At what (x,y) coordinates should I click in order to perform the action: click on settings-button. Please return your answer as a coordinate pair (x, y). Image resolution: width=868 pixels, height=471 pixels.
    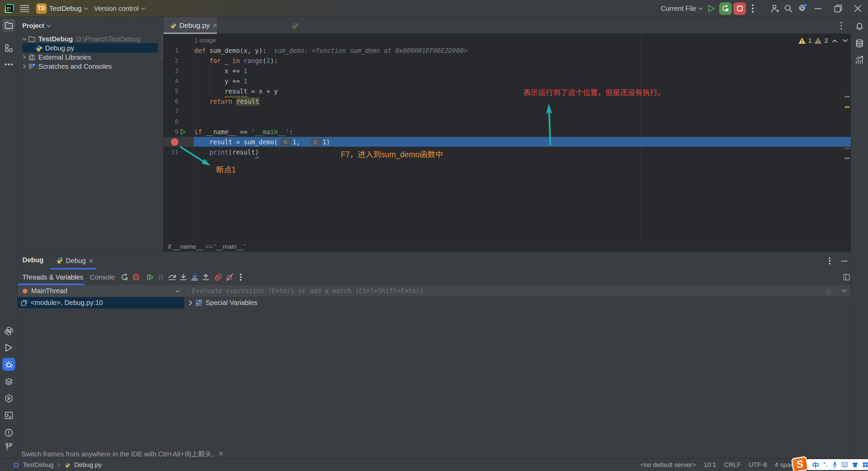
    Looking at the image, I should click on (802, 8).